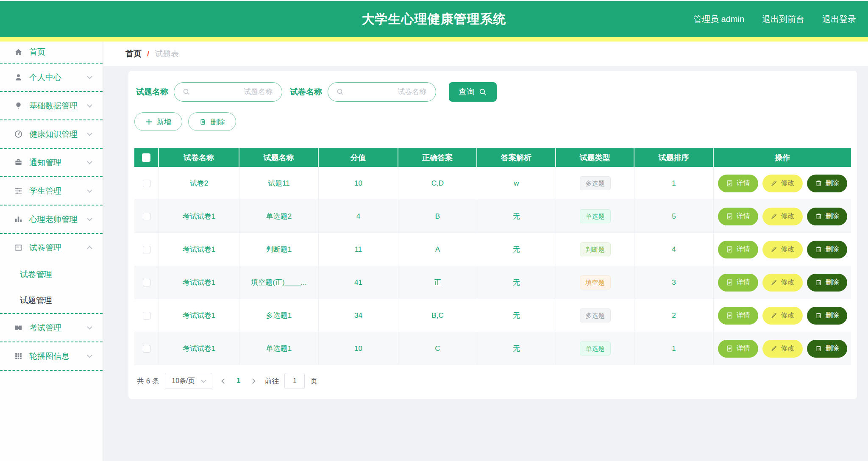 This screenshot has height=461, width=868. Describe the element at coordinates (473, 92) in the screenshot. I see `query-button: 查询` at that location.